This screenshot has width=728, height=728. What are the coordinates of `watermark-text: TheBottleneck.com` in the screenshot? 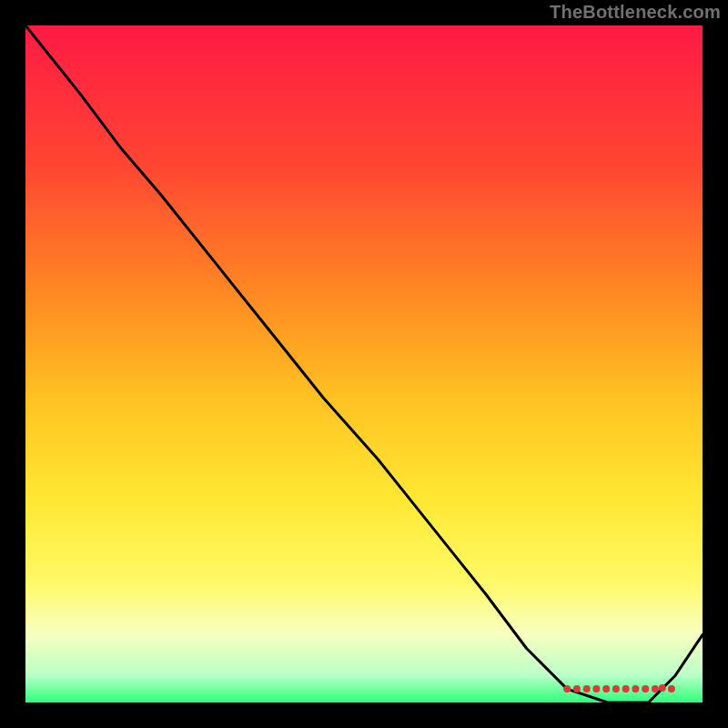 It's located at (635, 13).